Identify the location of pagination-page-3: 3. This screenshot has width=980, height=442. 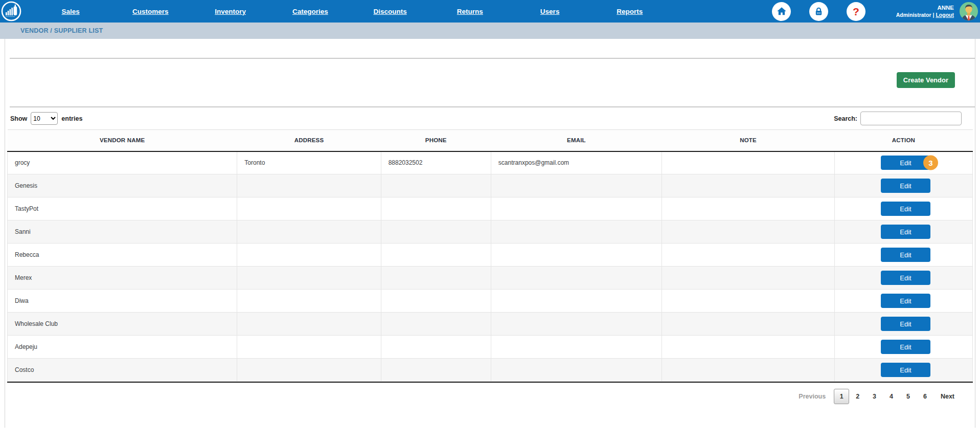
(874, 396).